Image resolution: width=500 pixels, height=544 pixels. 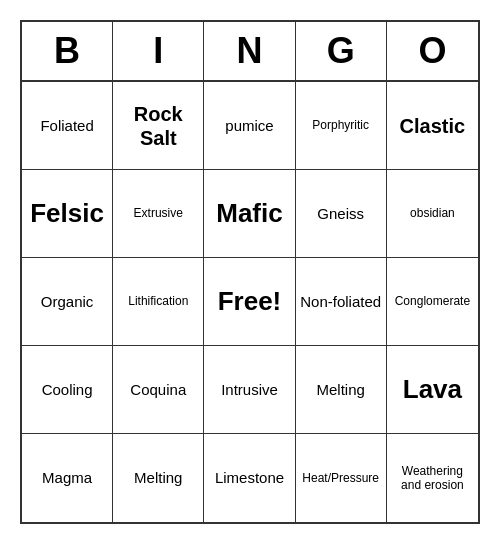 I want to click on cell-text-9: obsidian, so click(x=432, y=213).